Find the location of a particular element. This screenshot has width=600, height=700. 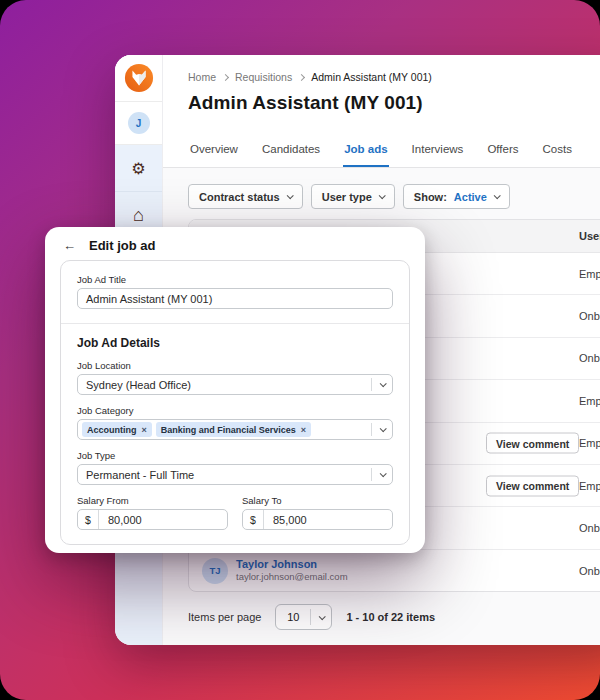

job-location-select: Sydney (Head Office) is located at coordinates (235, 384).